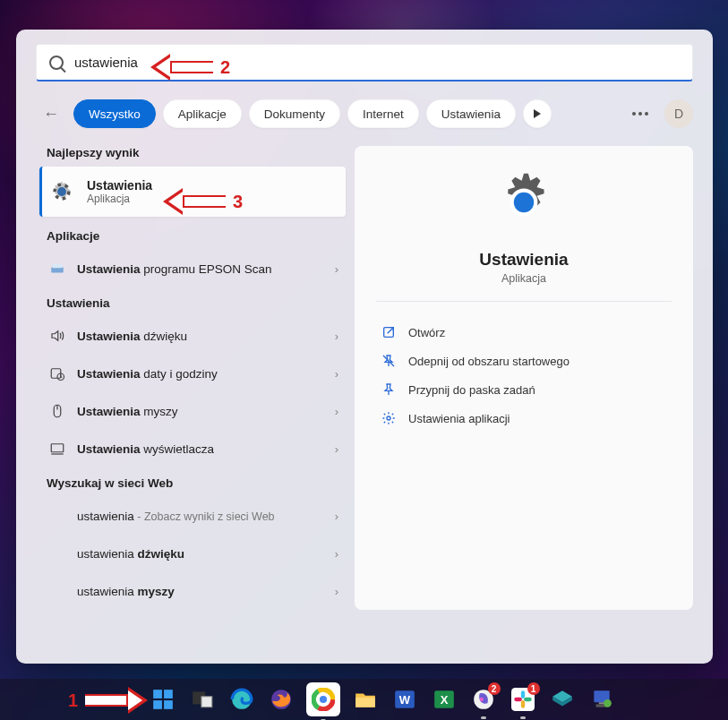 The height and width of the screenshot is (720, 728). I want to click on search-box, so click(364, 63).